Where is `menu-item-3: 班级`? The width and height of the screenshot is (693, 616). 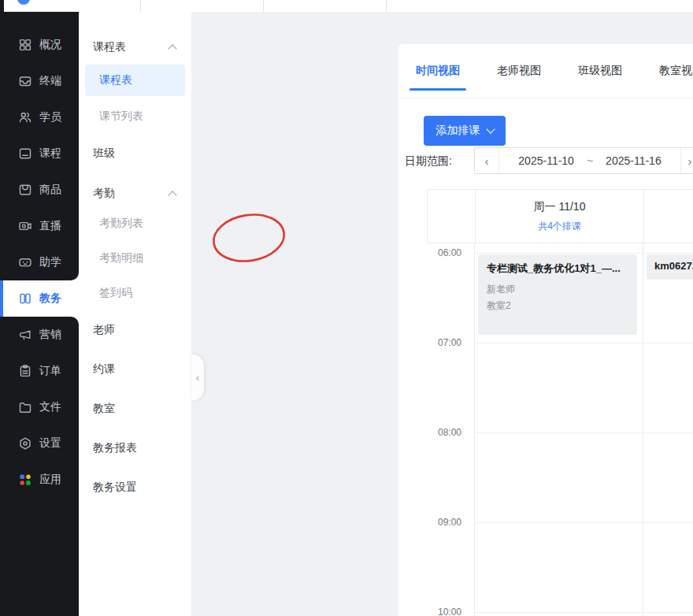 menu-item-3: 班级 is located at coordinates (135, 154).